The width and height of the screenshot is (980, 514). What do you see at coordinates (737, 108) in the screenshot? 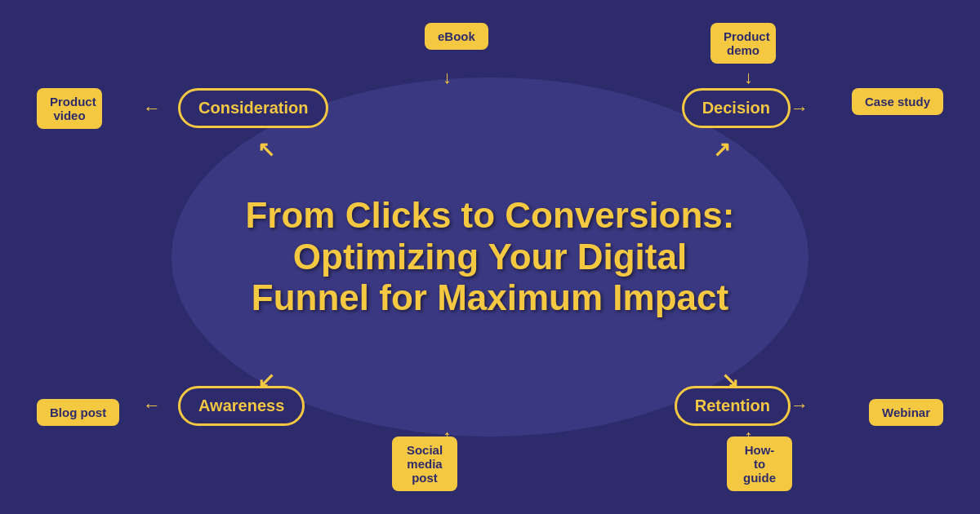
I see `decision-node: Decision` at bounding box center [737, 108].